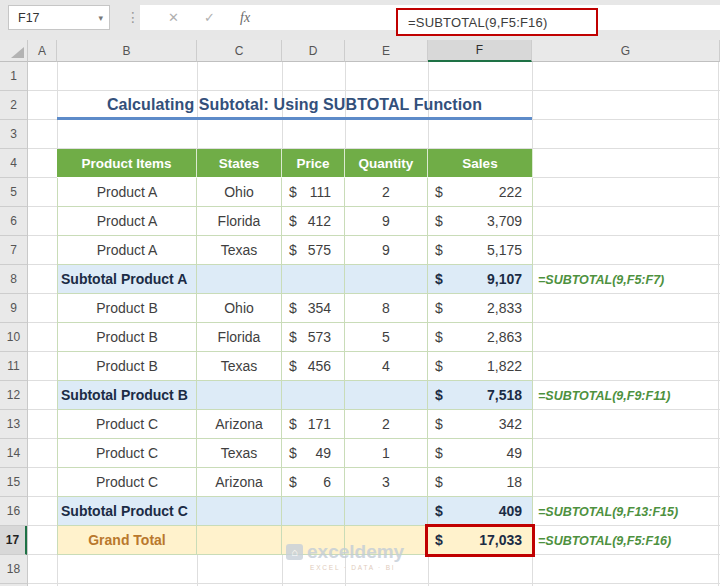 This screenshot has width=720, height=586. Describe the element at coordinates (240, 164) in the screenshot. I see `table-header-states: States` at that location.